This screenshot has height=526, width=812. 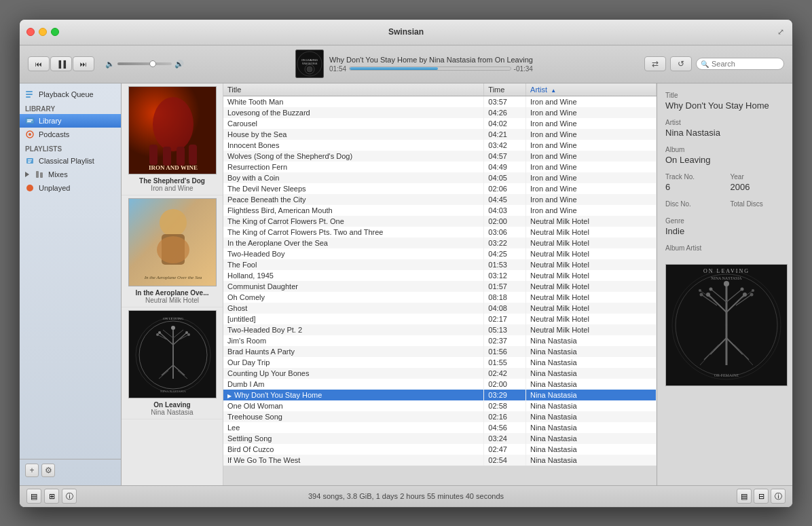 I want to click on info-disc-col: Disc No., so click(x=693, y=205).